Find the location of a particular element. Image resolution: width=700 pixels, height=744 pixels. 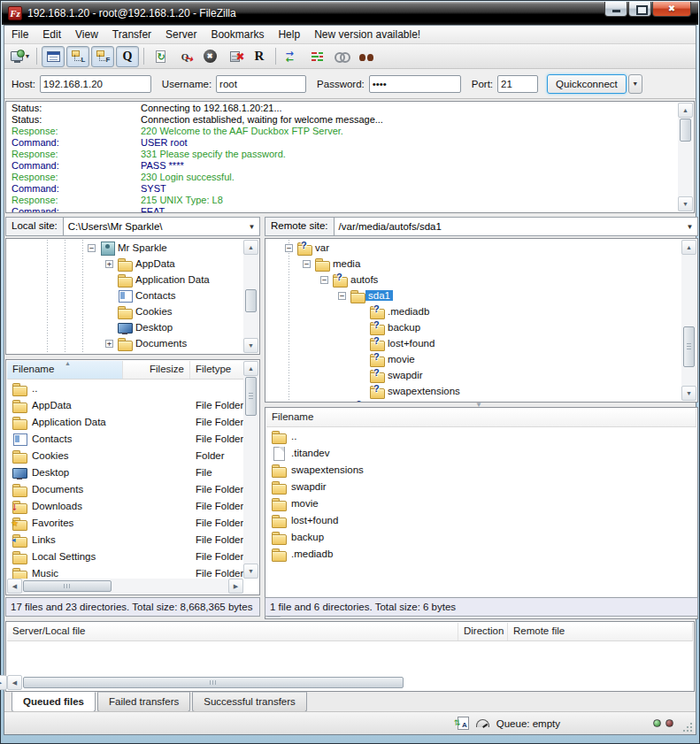

refresh-button: ↻ is located at coordinates (160, 57).